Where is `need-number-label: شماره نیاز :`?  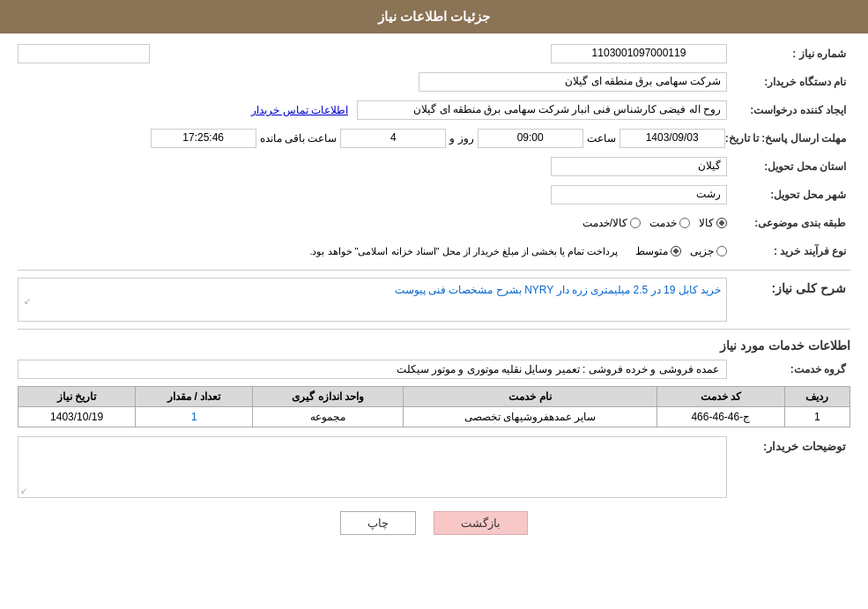
need-number-label: شماره نیاز : is located at coordinates (789, 54).